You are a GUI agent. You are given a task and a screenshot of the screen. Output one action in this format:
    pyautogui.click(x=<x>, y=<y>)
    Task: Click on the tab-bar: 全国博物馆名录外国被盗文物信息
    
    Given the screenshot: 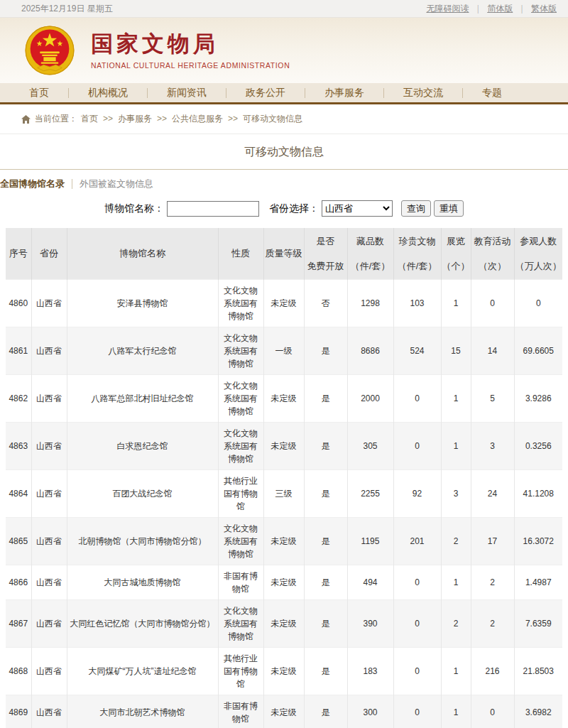 What is the action you would take?
    pyautogui.click(x=284, y=182)
    